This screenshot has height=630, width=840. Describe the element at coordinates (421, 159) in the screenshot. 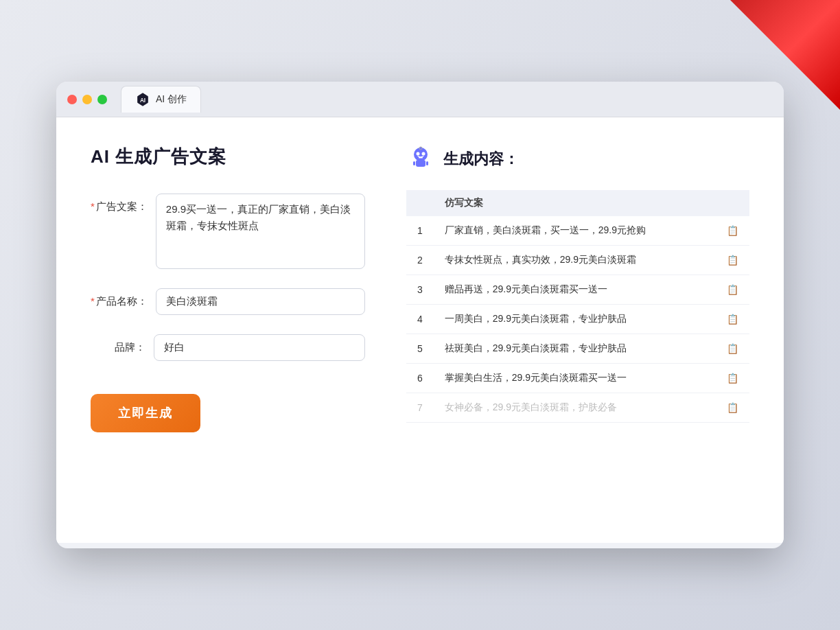

I see `robot-icon` at that location.